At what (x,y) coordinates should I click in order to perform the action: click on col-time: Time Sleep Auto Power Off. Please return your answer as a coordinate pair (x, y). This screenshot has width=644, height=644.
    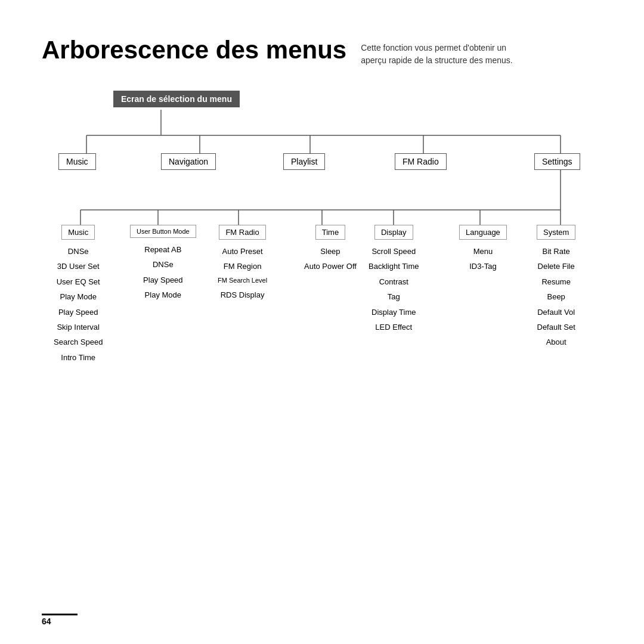
    Looking at the image, I should click on (330, 249).